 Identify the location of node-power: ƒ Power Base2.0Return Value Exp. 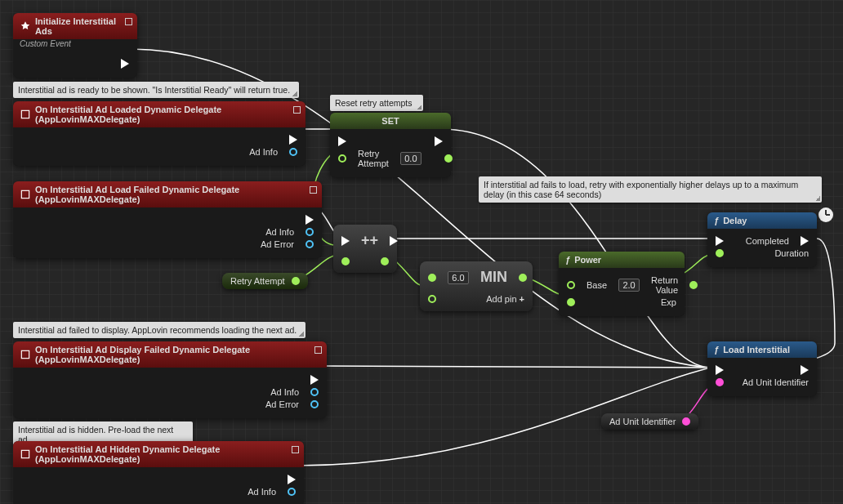
(622, 284).